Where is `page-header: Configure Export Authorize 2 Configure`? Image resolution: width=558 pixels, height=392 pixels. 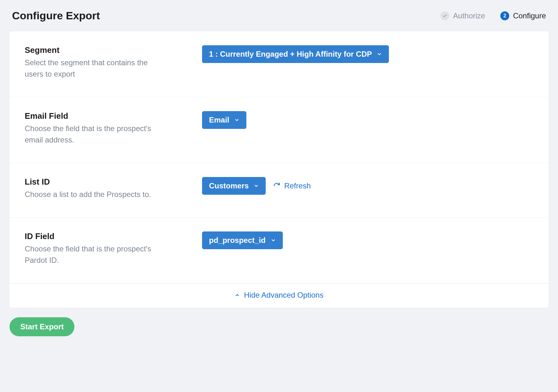 page-header: Configure Export Authorize 2 Configure is located at coordinates (279, 16).